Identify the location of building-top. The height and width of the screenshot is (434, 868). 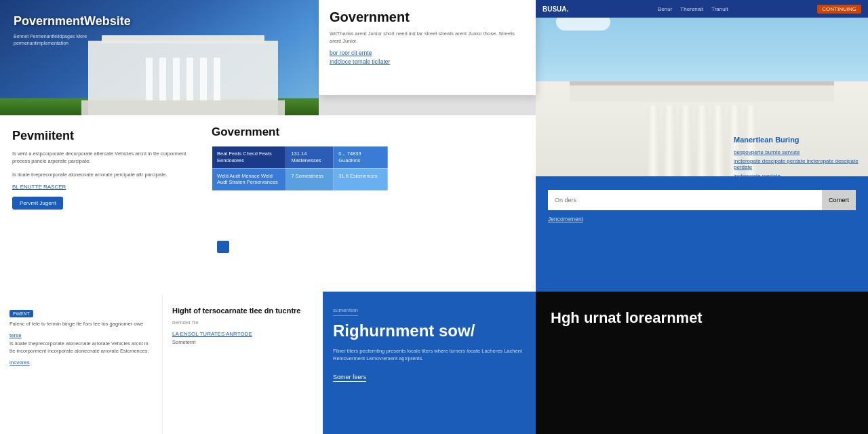
(702, 92).